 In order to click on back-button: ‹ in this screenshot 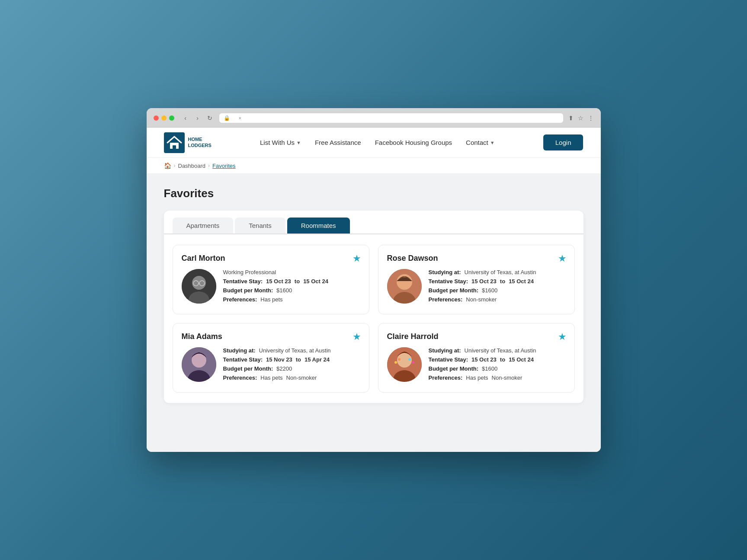, I will do `click(186, 118)`.